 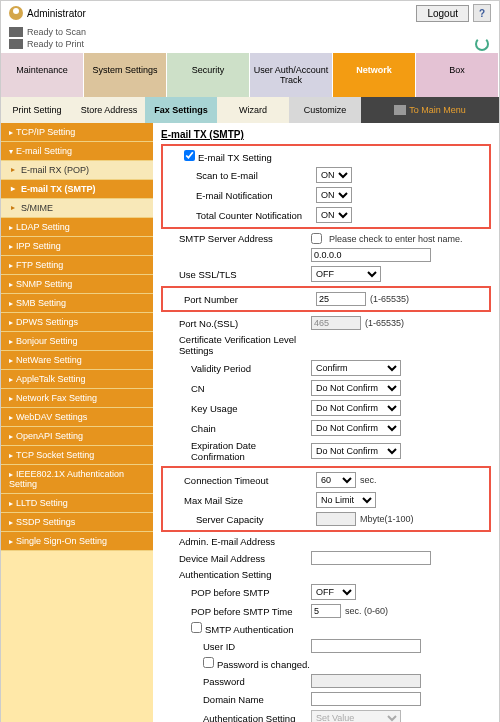 What do you see at coordinates (181, 110) in the screenshot?
I see `subtab-fax: Fax Settings` at bounding box center [181, 110].